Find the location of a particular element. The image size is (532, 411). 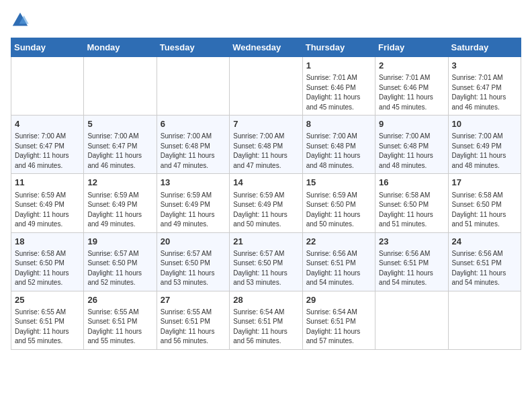

calendar-week-2: 4Sunrise: 7:00 AM Sunset: 6:47 PM Daylig… is located at coordinates (266, 145).